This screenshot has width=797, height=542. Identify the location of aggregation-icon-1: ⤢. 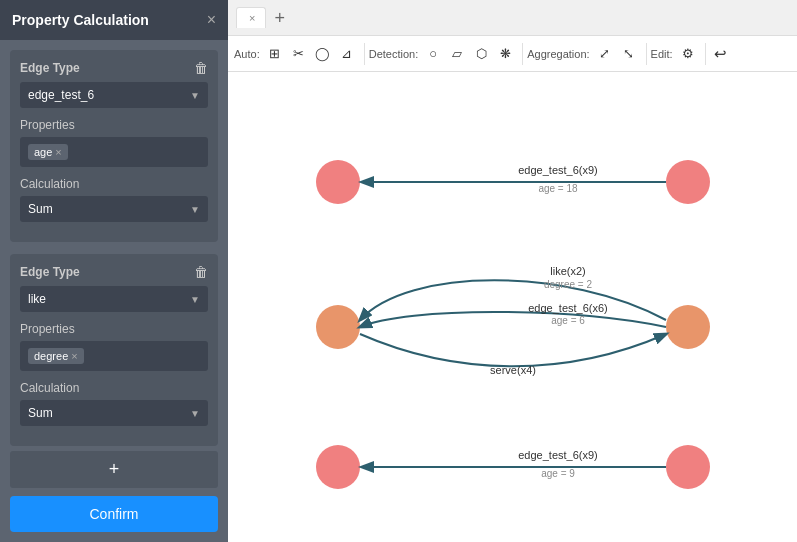
(605, 54).